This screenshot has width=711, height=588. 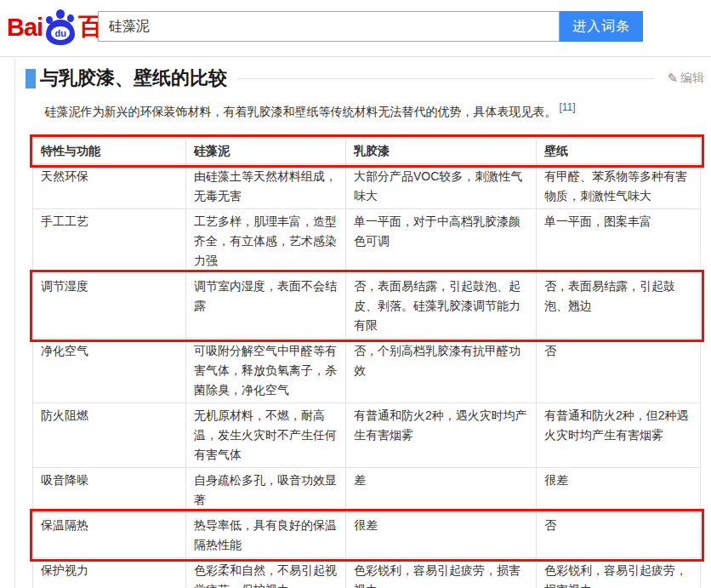 I want to click on table-cell: 天然环保, so click(x=110, y=187).